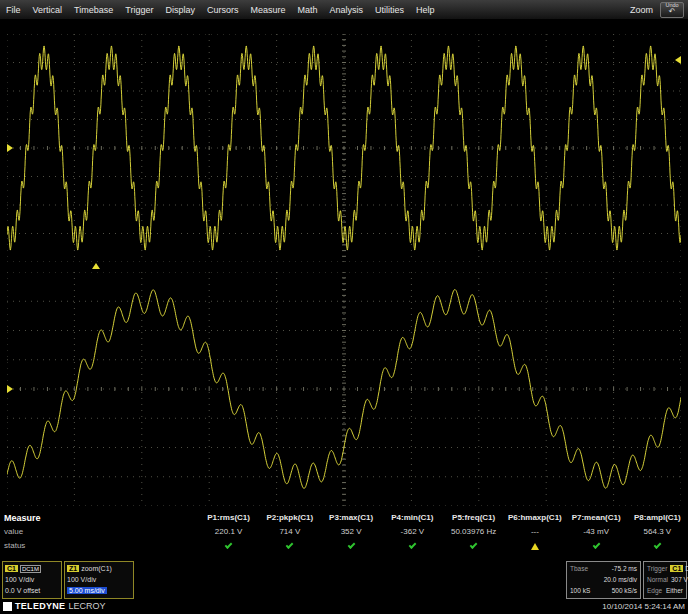 This screenshot has height=614, width=688. Describe the element at coordinates (426, 10) in the screenshot. I see `menu-item-help: Help` at that location.